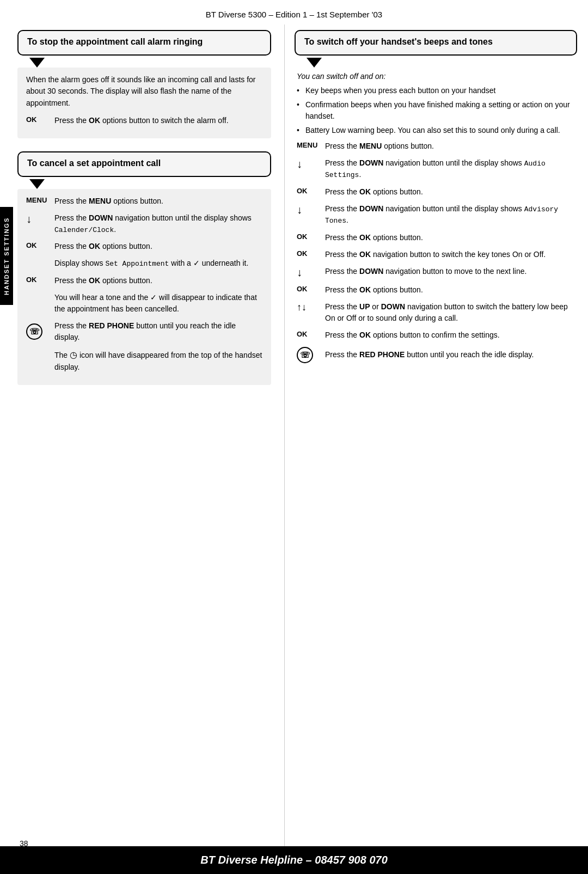  Describe the element at coordinates (294, 860) in the screenshot. I see `footer-text: BT Diverse Helpline – 08457 908 070` at that location.